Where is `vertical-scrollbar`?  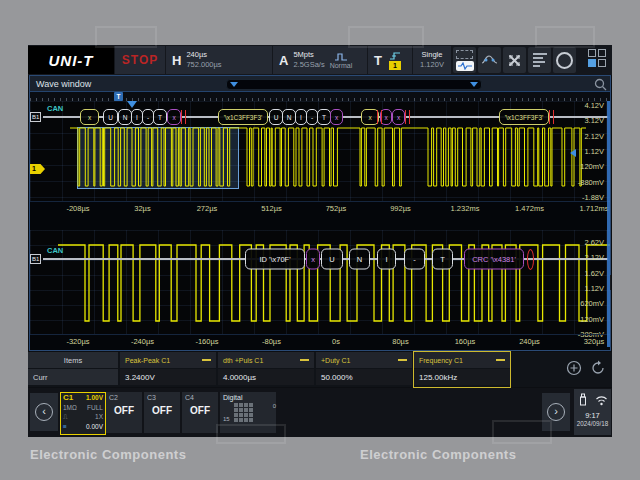
vertical-scrollbar is located at coordinates (608, 224).